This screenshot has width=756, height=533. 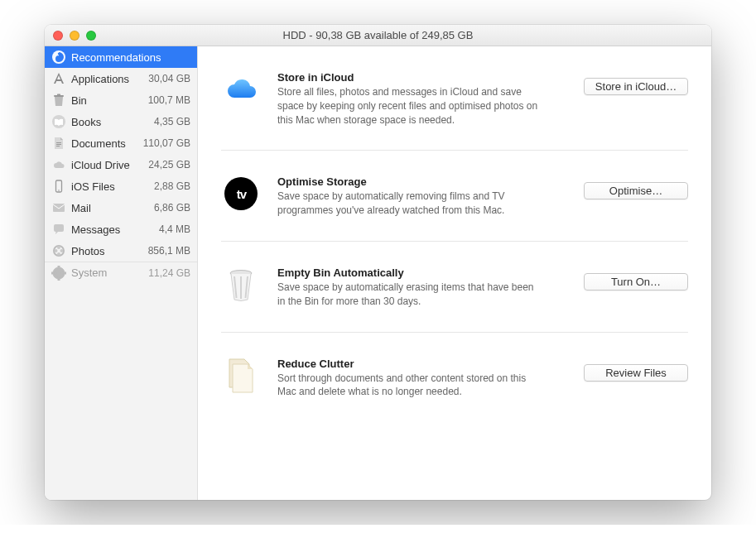 I want to click on sidebar-item-size: 30,04 GB, so click(x=169, y=79).